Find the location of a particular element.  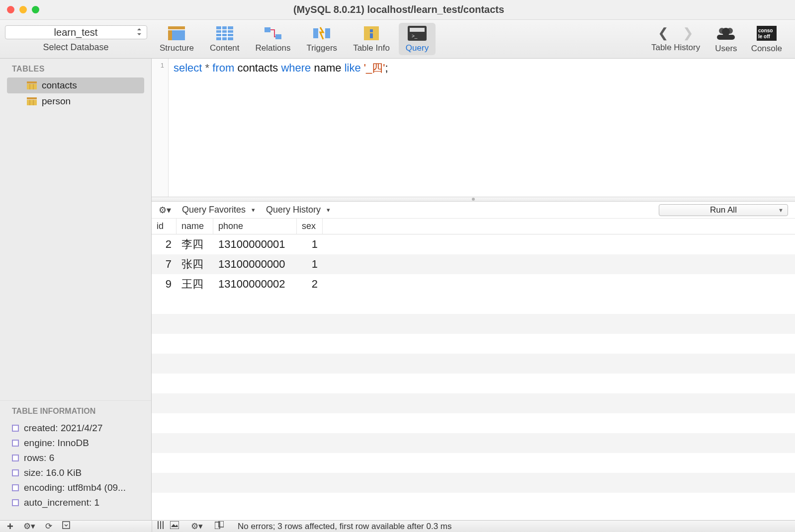

tab-relations: Relations is located at coordinates (273, 39).